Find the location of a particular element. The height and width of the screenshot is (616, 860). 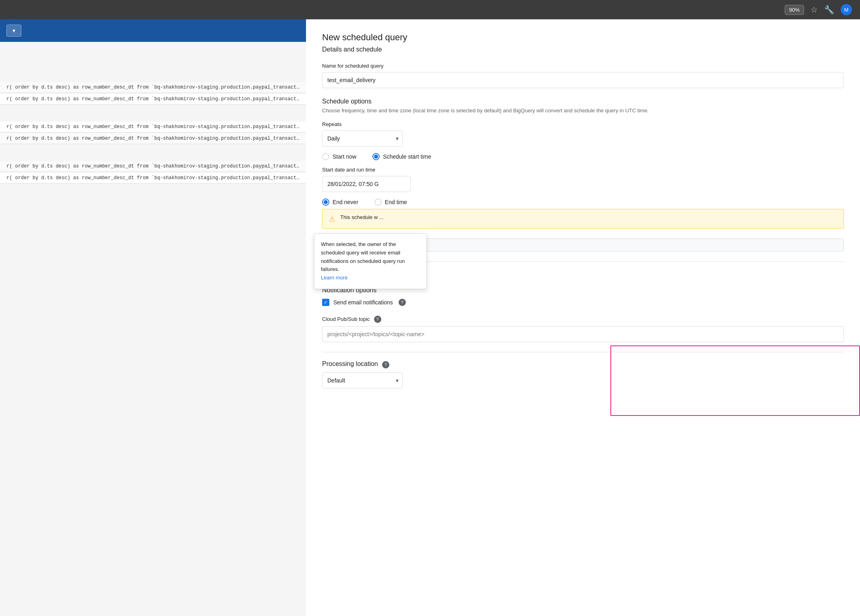

panel-title: New scheduled query is located at coordinates (583, 37).